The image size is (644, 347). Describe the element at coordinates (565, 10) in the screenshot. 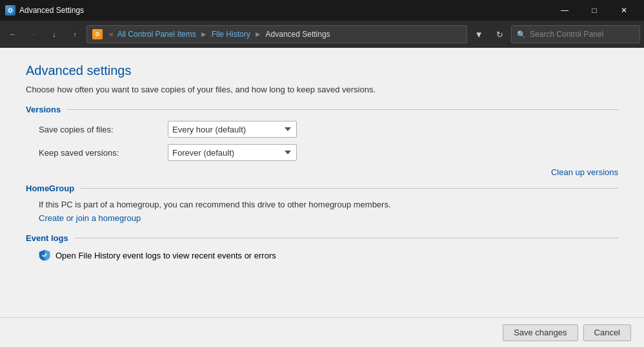

I see `minimize-button: —` at that location.